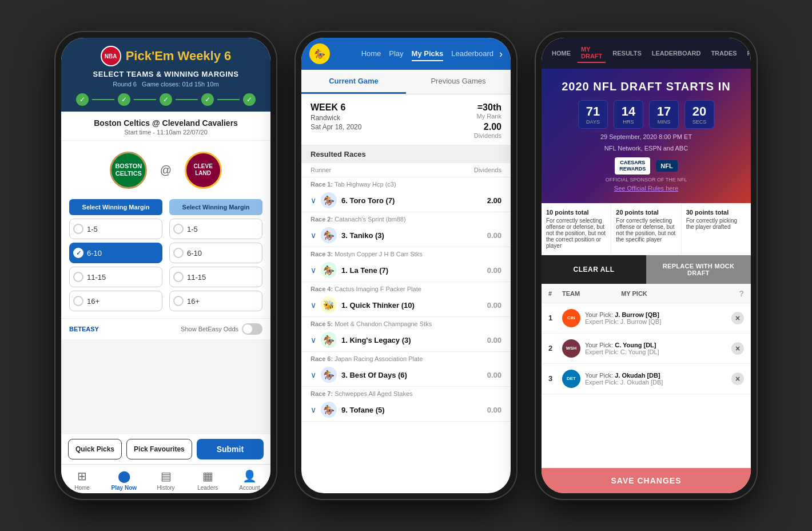  I want to click on resulted-header: Resulted Races, so click(406, 154).